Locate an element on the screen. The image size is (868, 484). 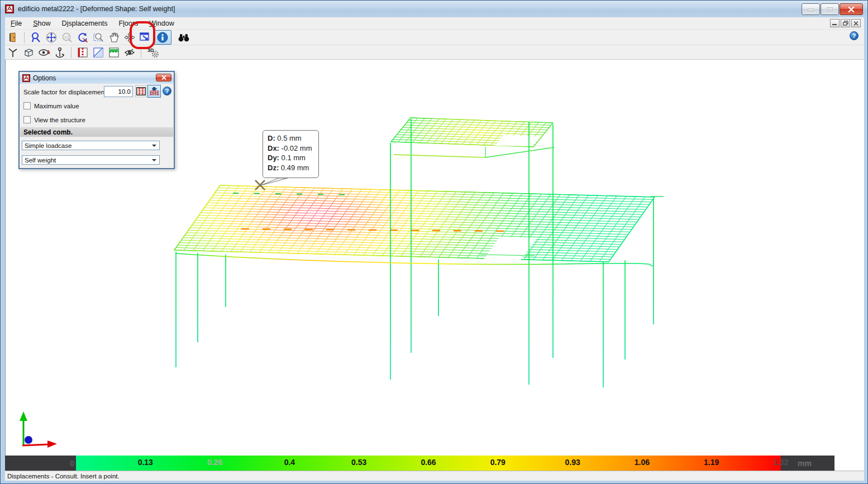
menu-file: File is located at coordinates (16, 23).